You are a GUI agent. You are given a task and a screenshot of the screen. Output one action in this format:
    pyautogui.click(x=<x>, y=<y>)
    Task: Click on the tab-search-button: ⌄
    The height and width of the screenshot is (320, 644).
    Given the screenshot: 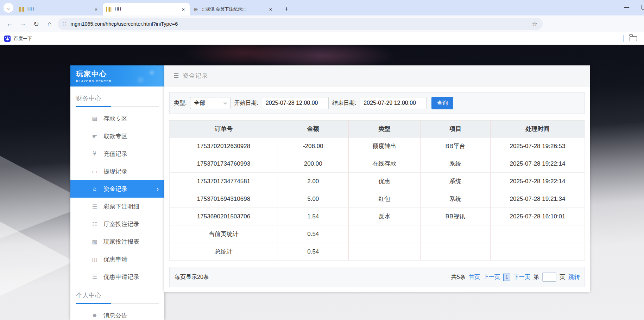 What is the action you would take?
    pyautogui.click(x=8, y=8)
    